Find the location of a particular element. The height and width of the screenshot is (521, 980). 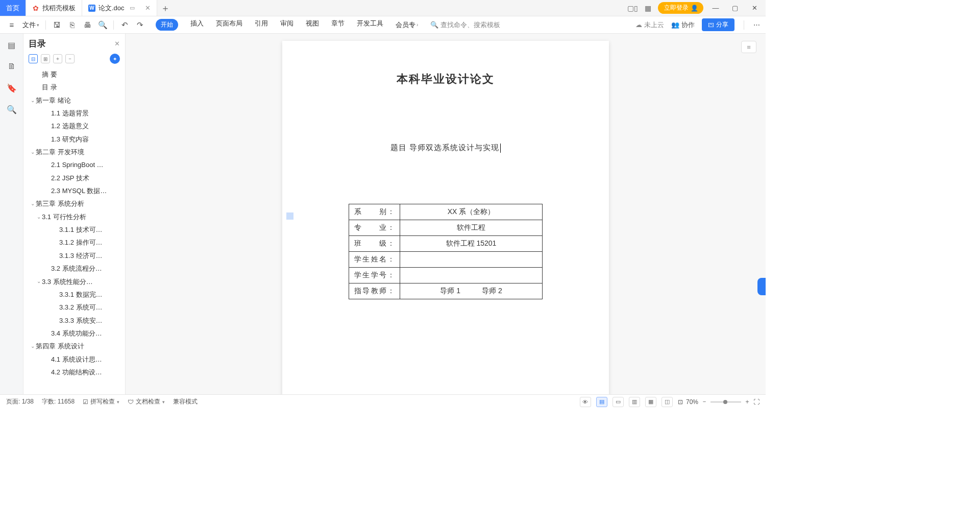

toc-label: 1.2 选题意义 is located at coordinates (70, 126).